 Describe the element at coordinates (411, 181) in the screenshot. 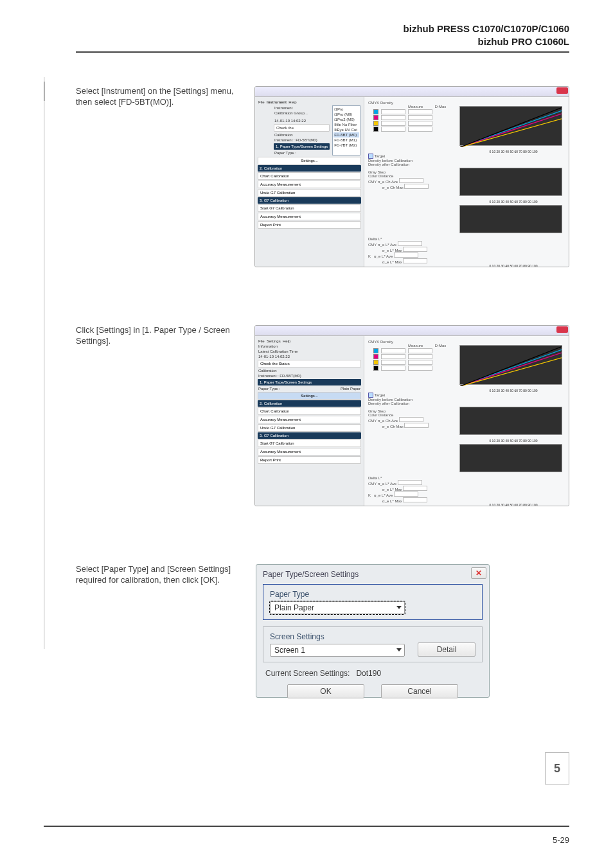

I see `cmy-ave-input` at that location.